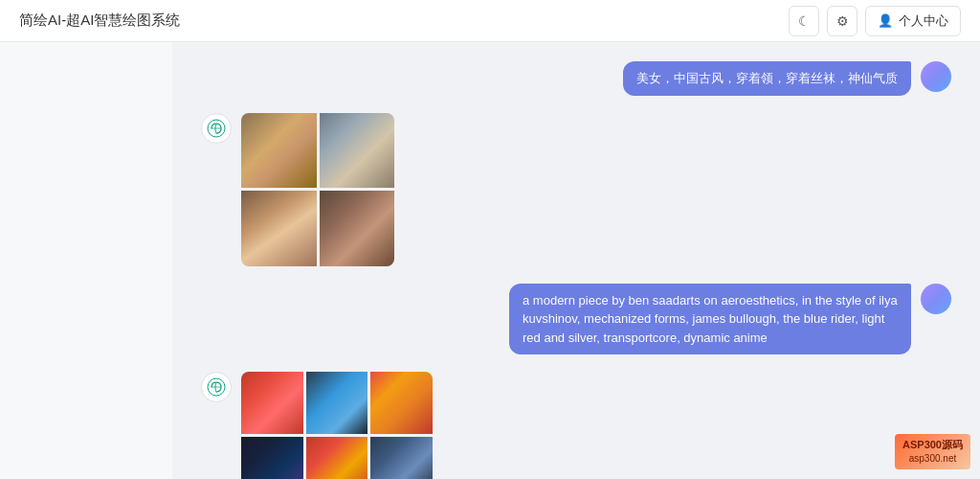  I want to click on watermark-line2: asp300.net, so click(932, 459).